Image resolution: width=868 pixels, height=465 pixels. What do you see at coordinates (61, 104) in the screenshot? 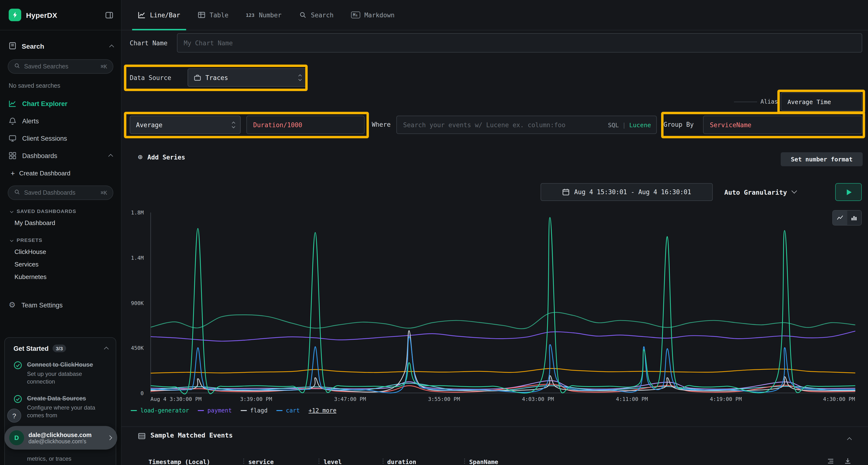
I see `sidebar-item-chart-explorer: Chart Explorer` at bounding box center [61, 104].